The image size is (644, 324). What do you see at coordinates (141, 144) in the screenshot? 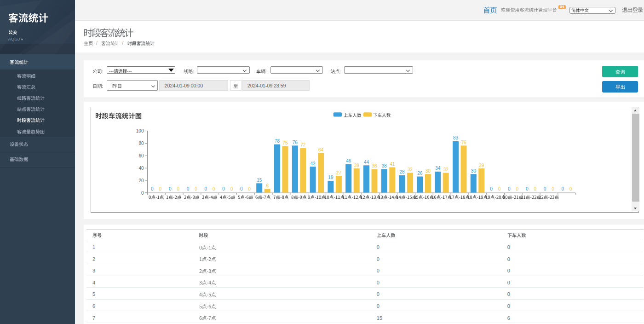
I see `svg-text: 80` at bounding box center [141, 144].